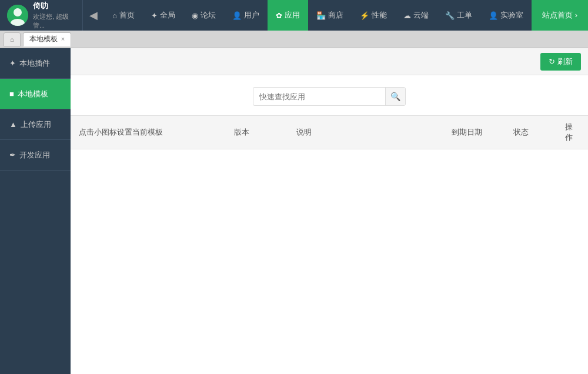  I want to click on nav-icon-shop: 🏪, so click(321, 15).